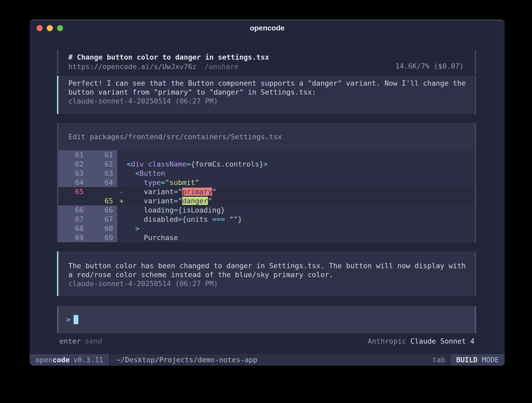 Image resolution: width=532 pixels, height=403 pixels. I want to click on code-line: variant="primary", so click(300, 192).